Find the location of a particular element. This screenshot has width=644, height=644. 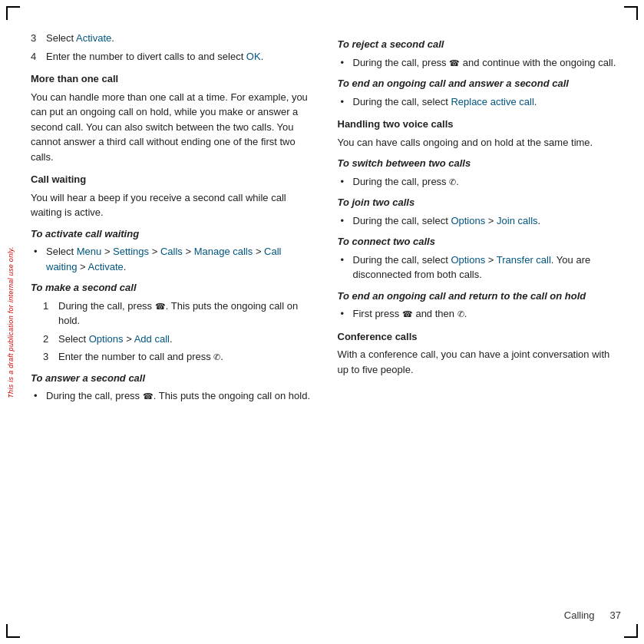

para-more-than-one-call: You can handle more than one call at a t… is located at coordinates (173, 127).